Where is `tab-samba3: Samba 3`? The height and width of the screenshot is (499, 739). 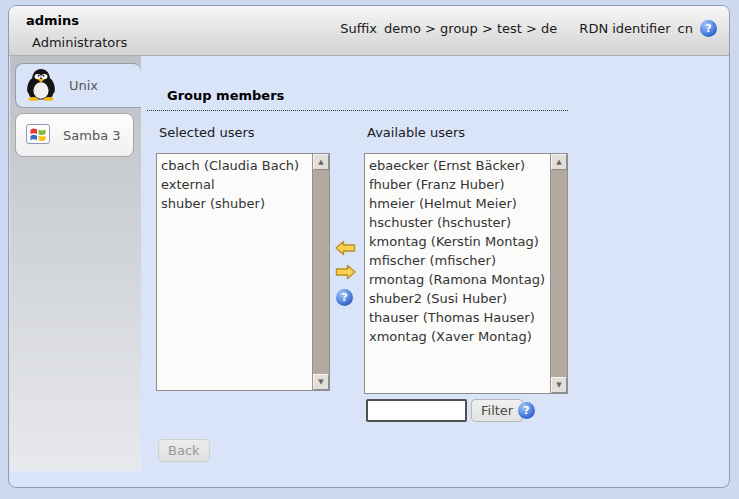 tab-samba3: Samba 3 is located at coordinates (74, 135).